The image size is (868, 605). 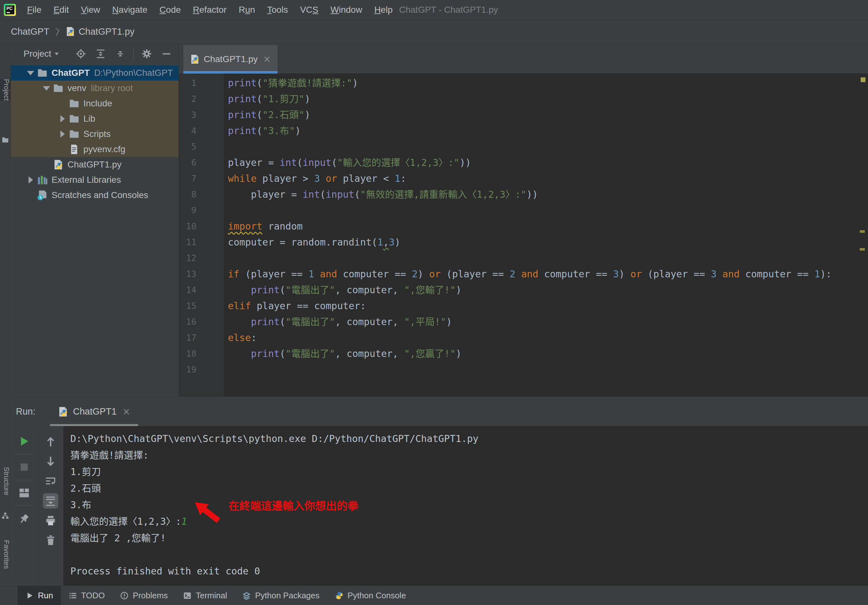 What do you see at coordinates (95, 119) in the screenshot?
I see `tree-item-lib: Lib` at bounding box center [95, 119].